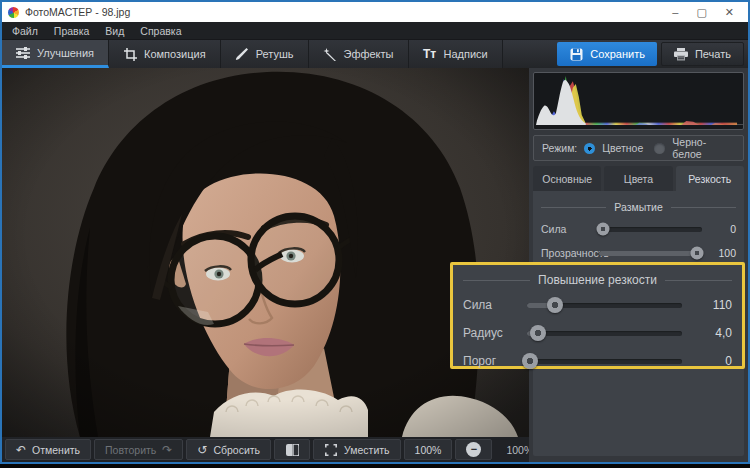 This screenshot has width=750, height=468. Describe the element at coordinates (719, 253) in the screenshot. I see `slider-value: 100` at that location.